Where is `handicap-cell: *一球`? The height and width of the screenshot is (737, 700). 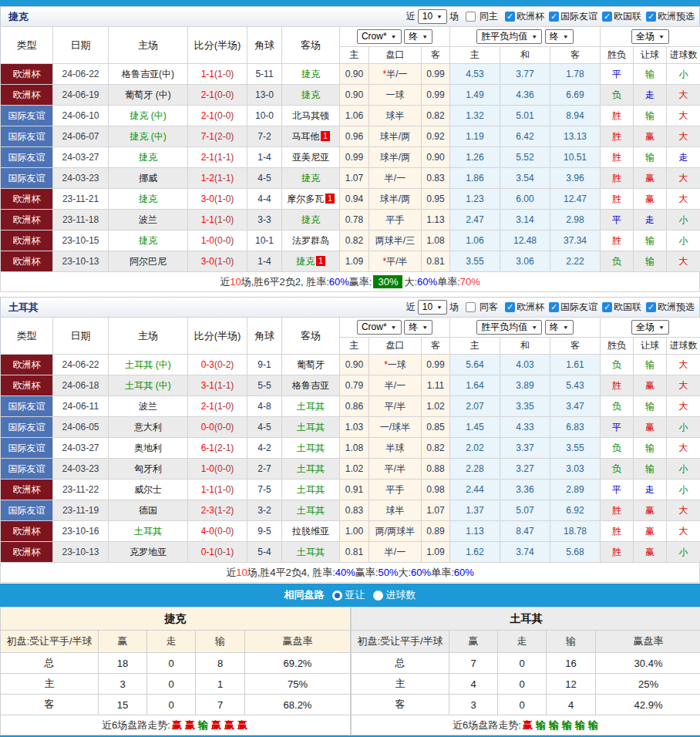 handicap-cell: *一球 is located at coordinates (395, 365).